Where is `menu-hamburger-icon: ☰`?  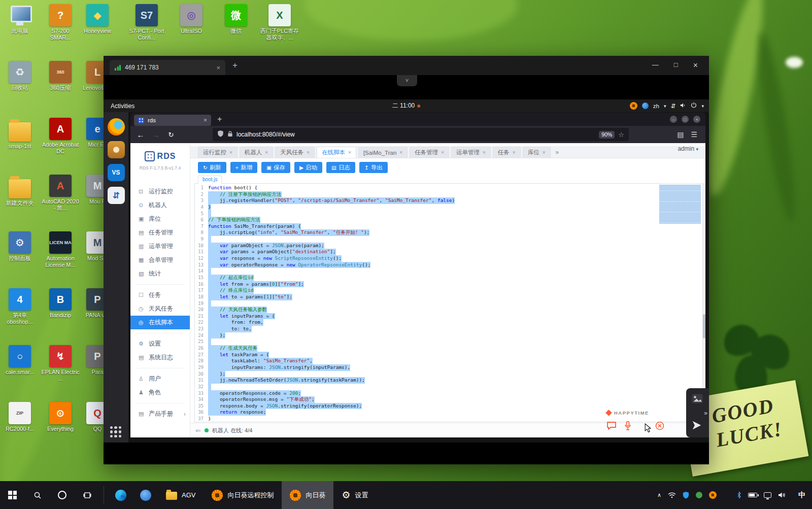
menu-hamburger-icon: ☰ is located at coordinates (694, 134).